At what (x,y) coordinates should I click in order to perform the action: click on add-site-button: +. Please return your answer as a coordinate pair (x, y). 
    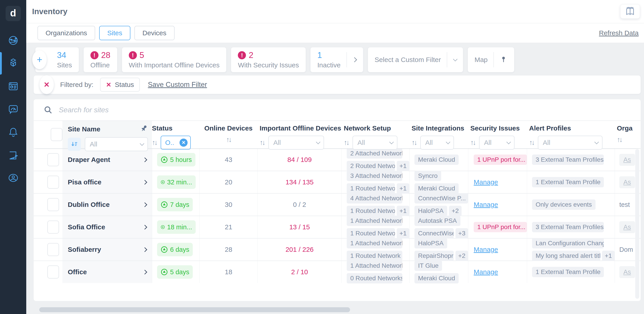
    Looking at the image, I should click on (40, 60).